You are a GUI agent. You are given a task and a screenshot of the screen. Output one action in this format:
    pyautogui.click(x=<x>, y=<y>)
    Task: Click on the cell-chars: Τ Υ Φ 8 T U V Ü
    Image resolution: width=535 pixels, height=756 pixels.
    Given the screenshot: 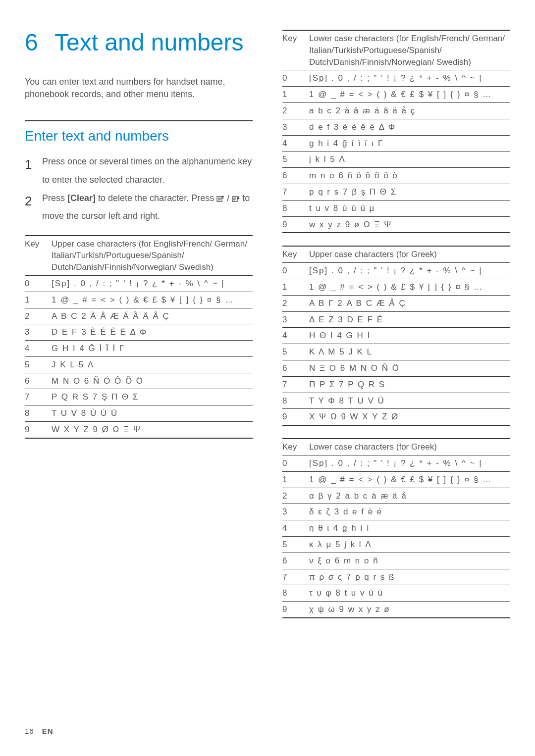 What is the action you would take?
    pyautogui.click(x=410, y=401)
    